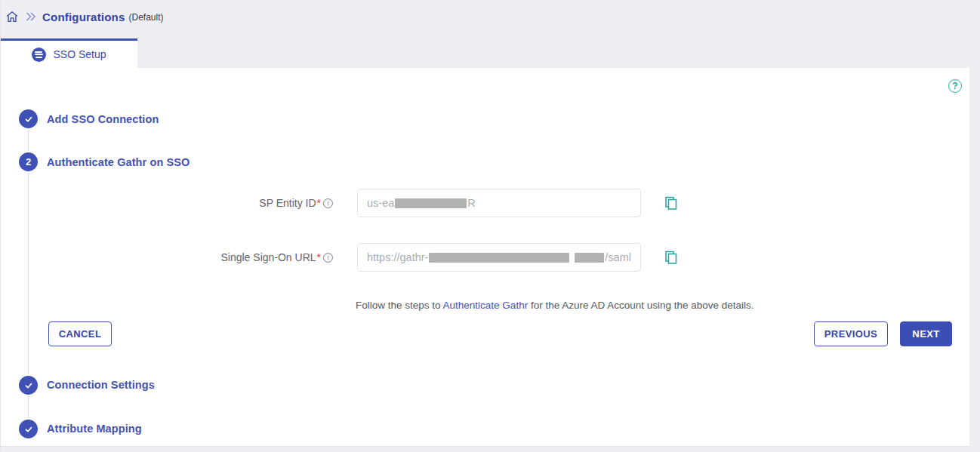 This screenshot has height=452, width=980. I want to click on sp-entity-id-value-suffix: R, so click(471, 203).